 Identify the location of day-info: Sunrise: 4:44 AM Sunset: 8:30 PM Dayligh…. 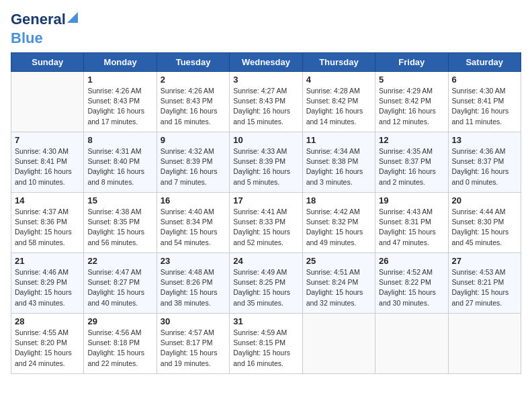
(485, 227).